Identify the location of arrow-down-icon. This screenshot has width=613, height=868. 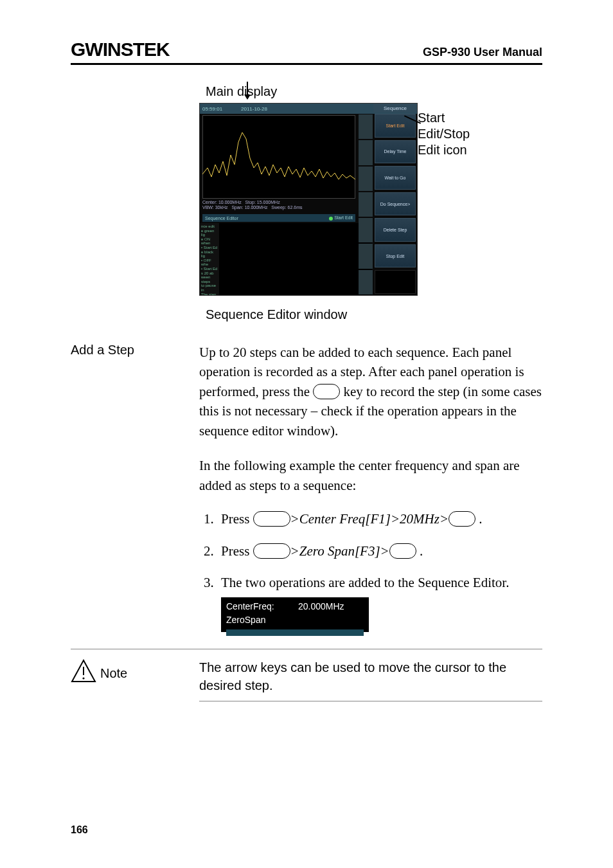
(247, 89).